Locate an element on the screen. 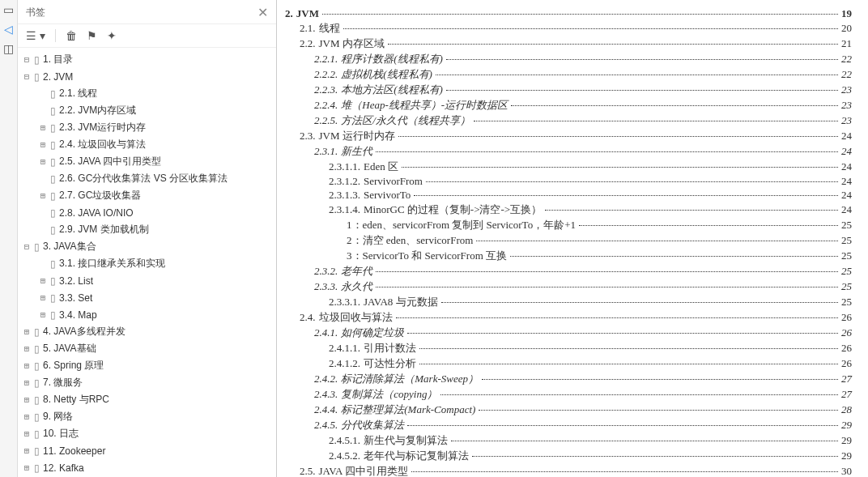 The width and height of the screenshot is (868, 477). toc-entry: 2.3.2.老年代25 is located at coordinates (568, 271).